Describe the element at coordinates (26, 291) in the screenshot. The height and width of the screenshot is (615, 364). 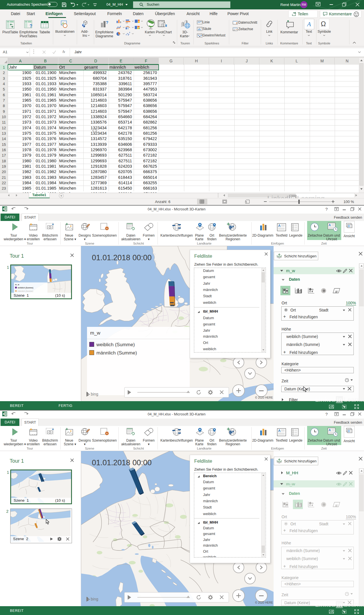
I see `svg-text: männlich (Summe)` at that location.